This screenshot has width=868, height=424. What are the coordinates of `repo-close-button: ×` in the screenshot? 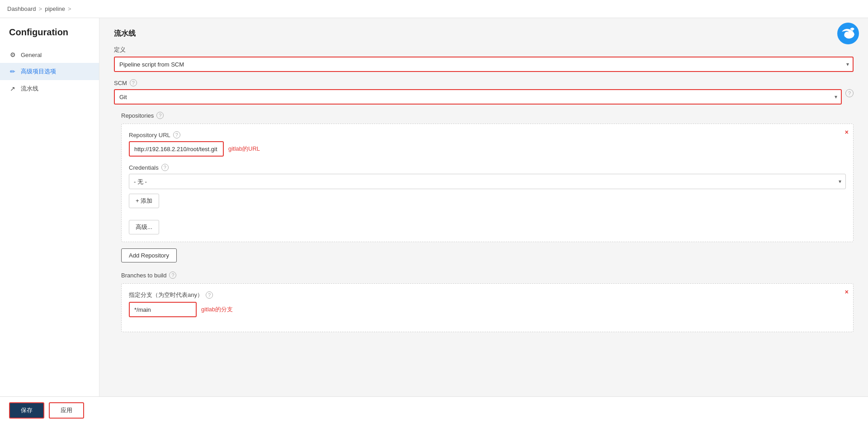 It's located at (847, 132).